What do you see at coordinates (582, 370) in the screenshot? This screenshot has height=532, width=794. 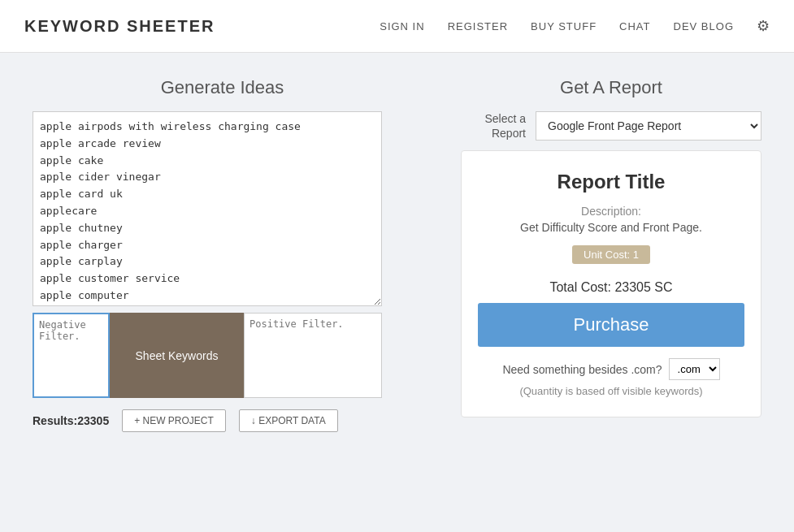 I see `domain-question-label: Need something besides .com?` at bounding box center [582, 370].